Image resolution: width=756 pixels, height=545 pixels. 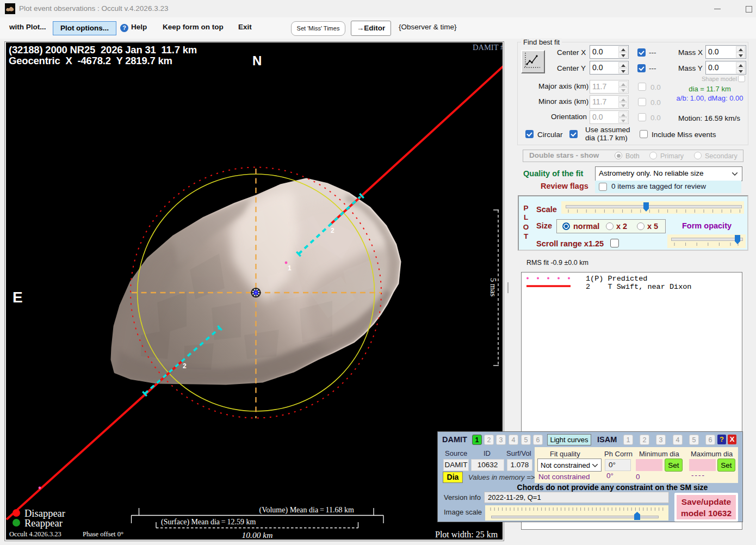 I want to click on svg-text: 1, so click(x=289, y=268).